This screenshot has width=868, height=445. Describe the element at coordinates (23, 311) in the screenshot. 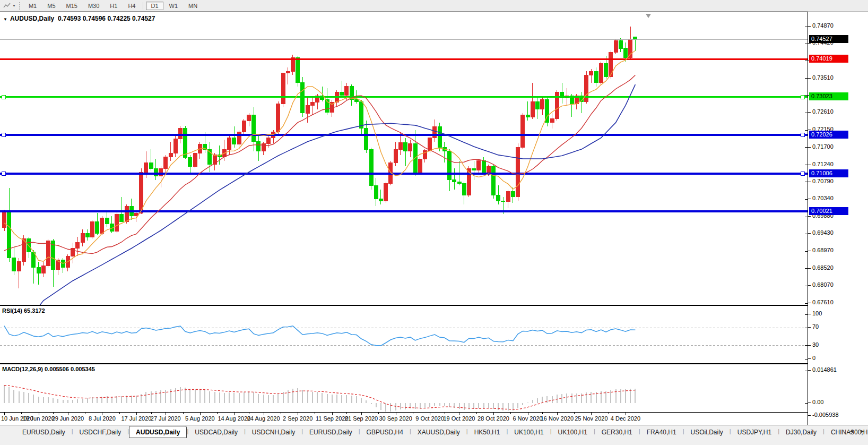

I see `rsi-panel-label: RSI(14) 65.3172` at that location.